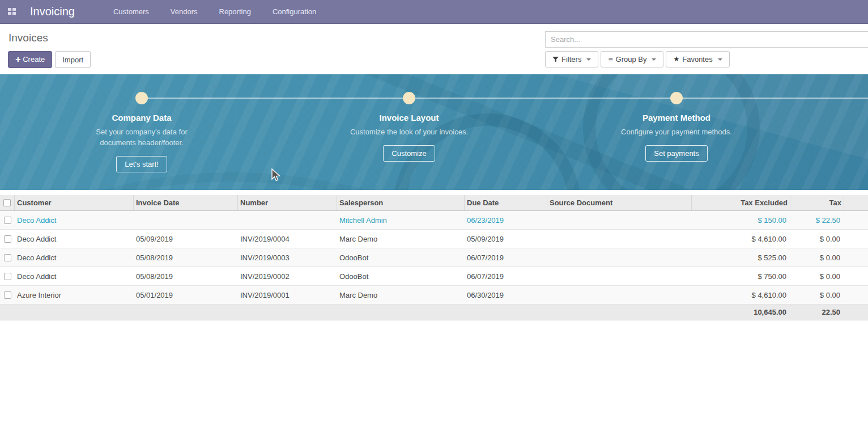 Image resolution: width=868 pixels, height=427 pixels. Describe the element at coordinates (409, 132) in the screenshot. I see `step-description: Customize the look of your invoices.` at that location.